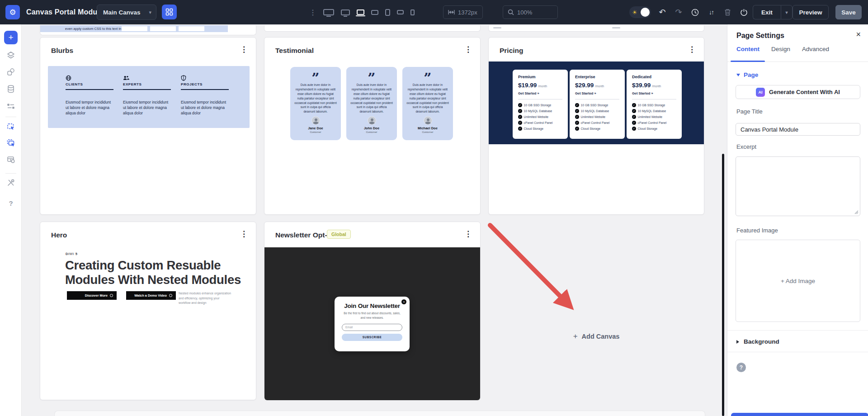 Image resolution: width=868 pixels, height=416 pixels. Describe the element at coordinates (412, 13) in the screenshot. I see `device-phone-icon` at that location.